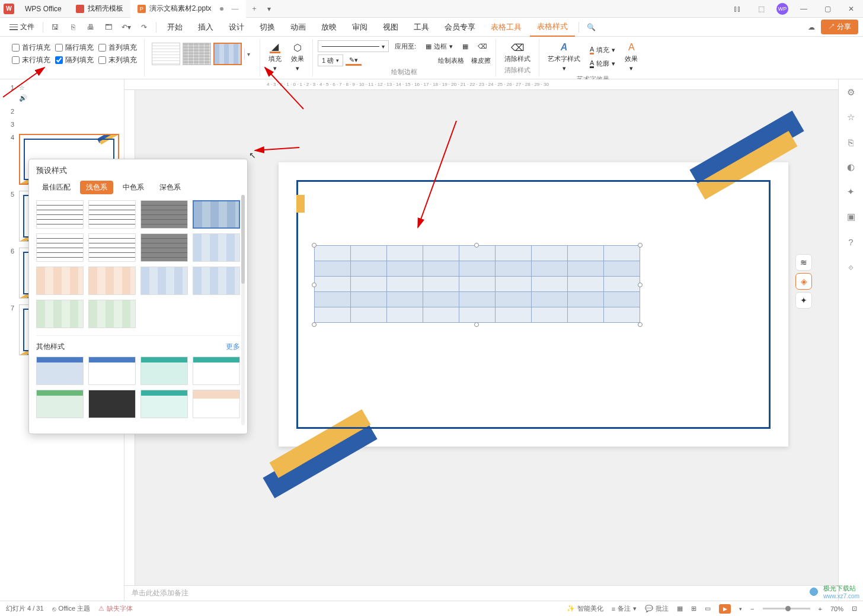 This screenshot has width=863, height=616. Describe the element at coordinates (804, 281) in the screenshot. I see `style-icon: ◈` at that location.